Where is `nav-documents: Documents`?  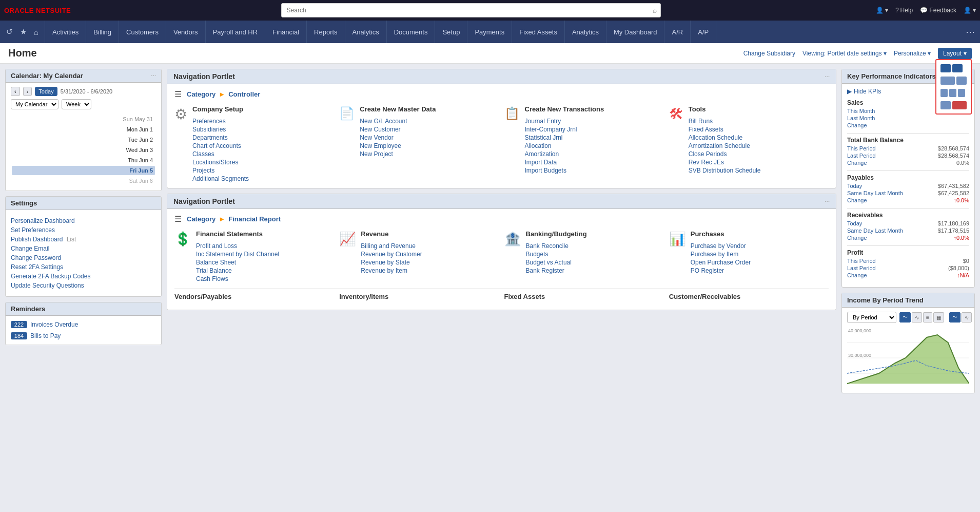
nav-documents: Documents is located at coordinates (411, 32).